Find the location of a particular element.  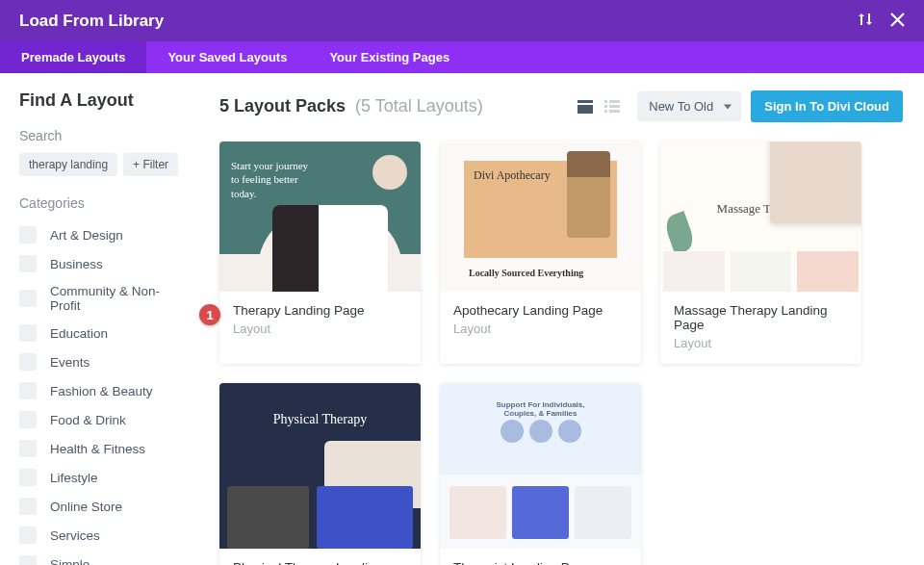

card-title: Therapy Landing Page is located at coordinates (320, 310).